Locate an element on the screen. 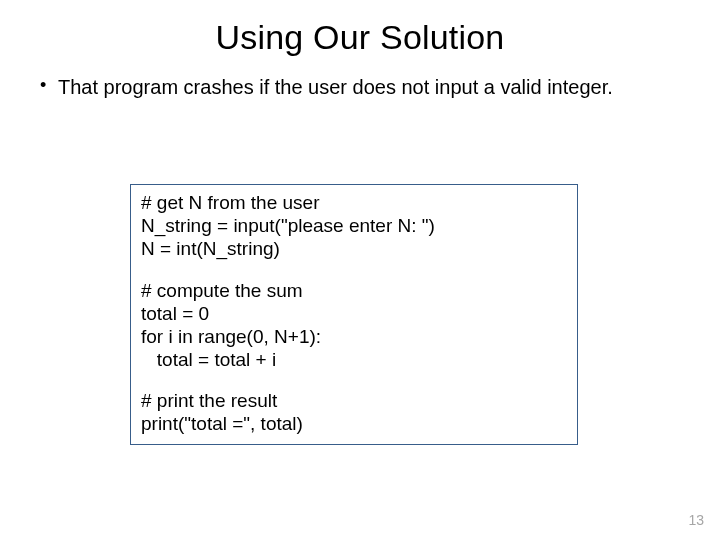 The image size is (720, 540). code-line: # compute the sum is located at coordinates (354, 290).